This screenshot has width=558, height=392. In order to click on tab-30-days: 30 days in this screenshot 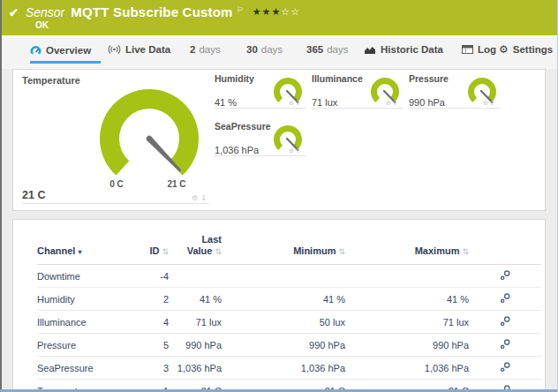, I will do `click(265, 49)`.